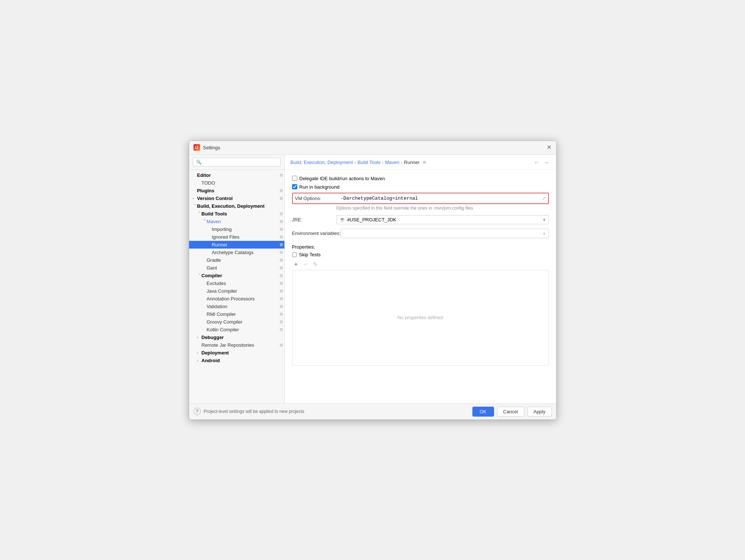 This screenshot has height=560, width=745. What do you see at coordinates (315, 264) in the screenshot?
I see `edit-property-button: ✎` at bounding box center [315, 264].